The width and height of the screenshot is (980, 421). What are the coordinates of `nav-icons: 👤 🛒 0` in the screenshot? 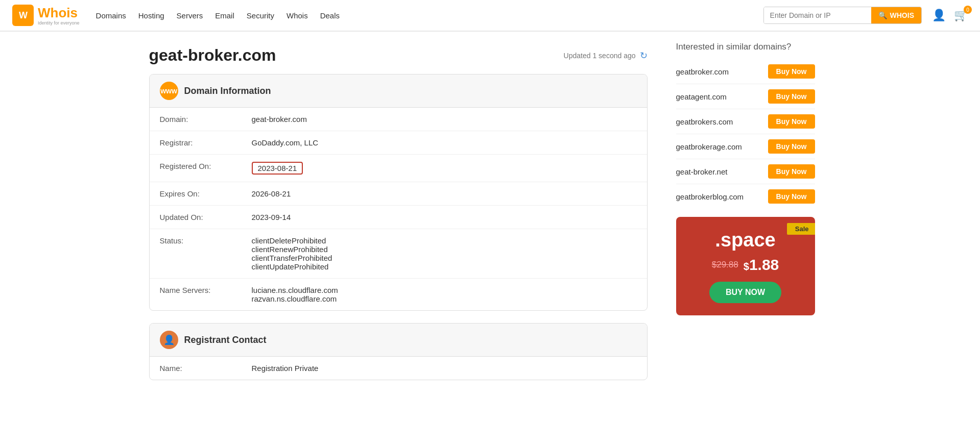 It's located at (950, 15).